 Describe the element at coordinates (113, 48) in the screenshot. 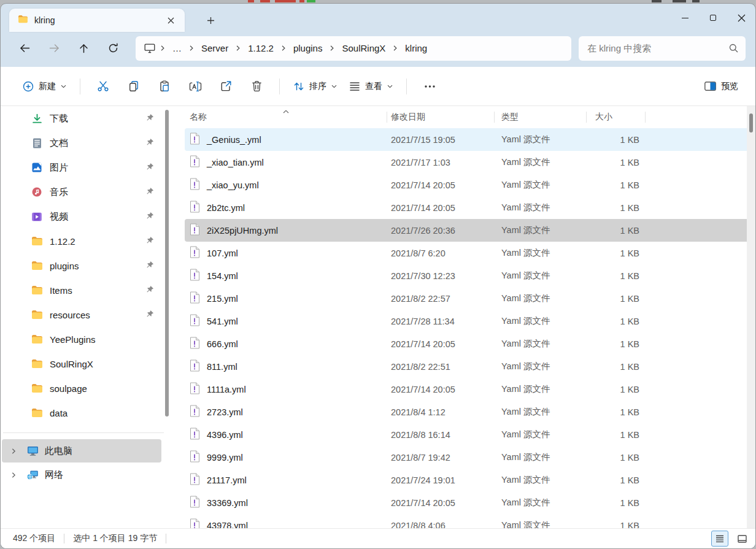

I see `refresh-button` at that location.